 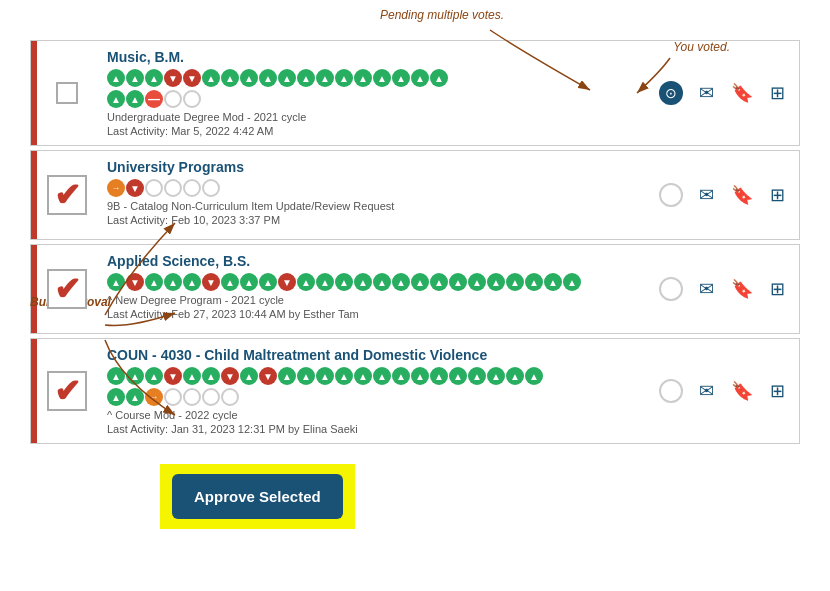 What do you see at coordinates (378, 117) in the screenshot?
I see `proposal-subtitle: Undergraduate Degree Mod - 2021 cycle` at bounding box center [378, 117].